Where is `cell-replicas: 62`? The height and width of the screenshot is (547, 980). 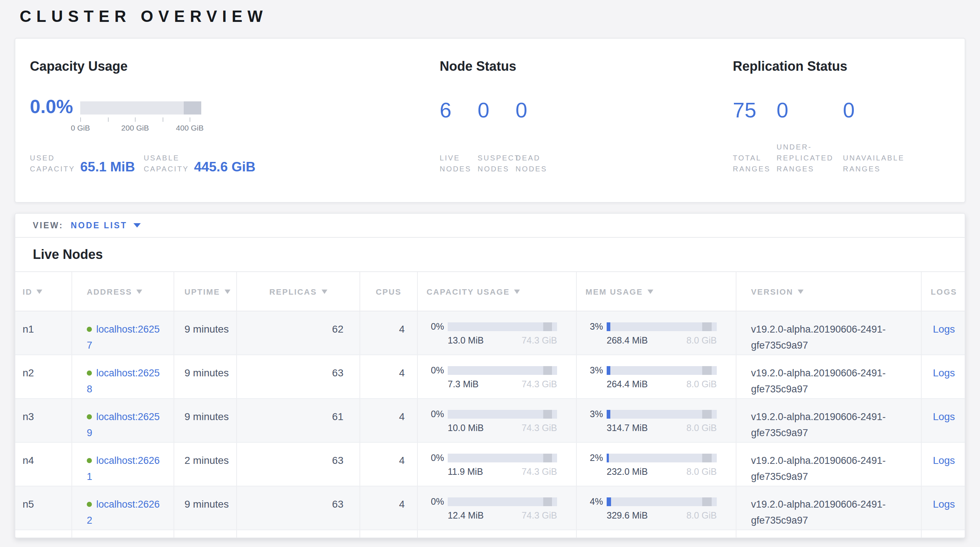
cell-replicas: 62 is located at coordinates (299, 333).